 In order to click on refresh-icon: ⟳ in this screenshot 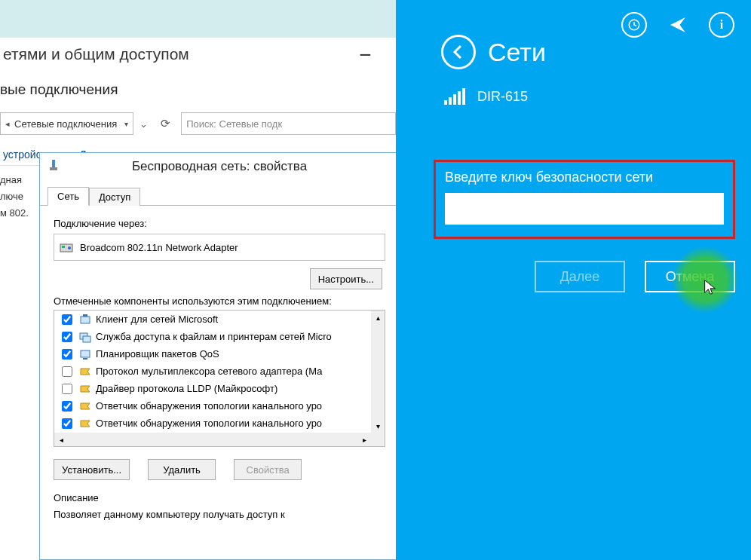, I will do `click(165, 124)`.